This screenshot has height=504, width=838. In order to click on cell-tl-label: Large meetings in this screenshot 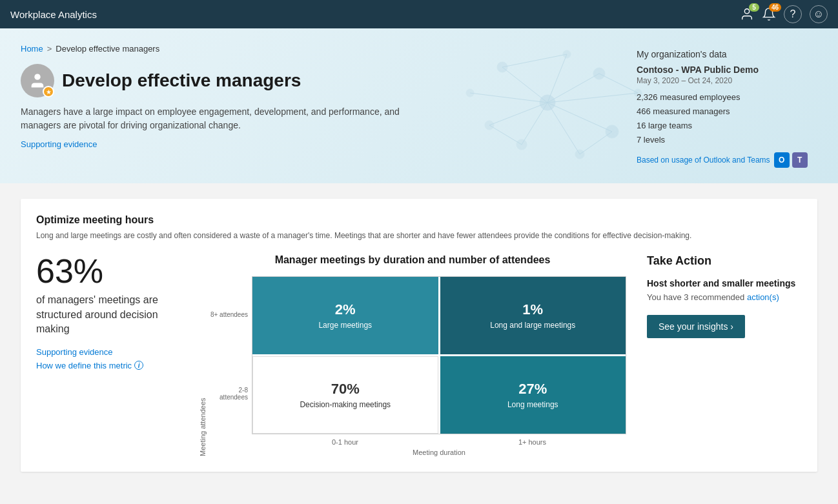, I will do `click(345, 326)`.